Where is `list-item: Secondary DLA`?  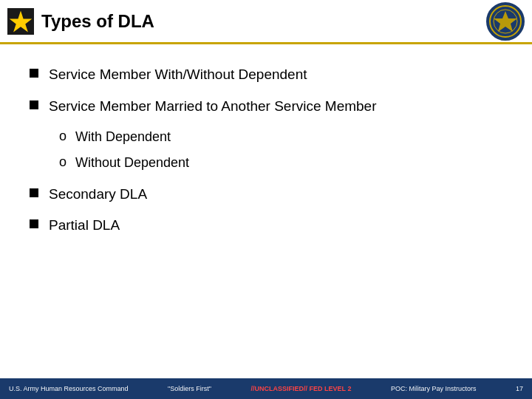
list-item: Secondary DLA is located at coordinates (266, 195).